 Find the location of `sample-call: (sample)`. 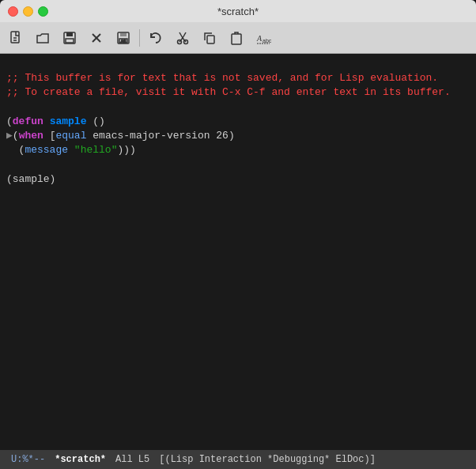

sample-call: (sample) is located at coordinates (31, 179).